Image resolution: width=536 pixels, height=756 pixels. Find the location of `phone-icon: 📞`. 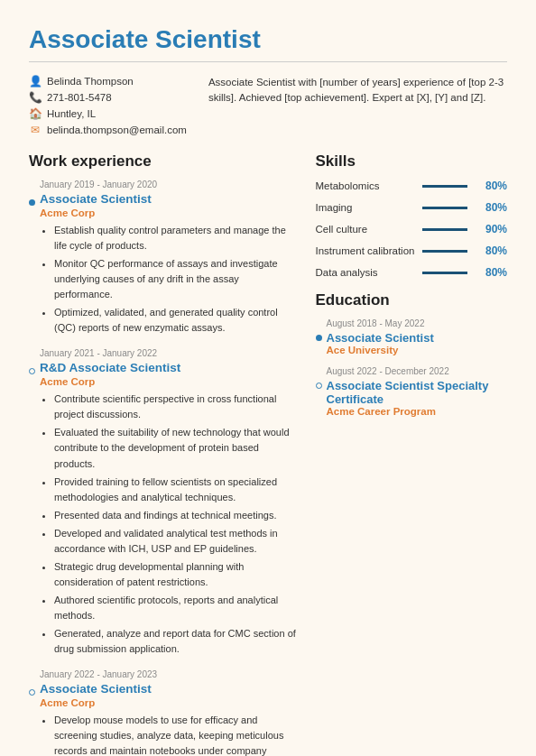

phone-icon: 📞 is located at coordinates (35, 97).